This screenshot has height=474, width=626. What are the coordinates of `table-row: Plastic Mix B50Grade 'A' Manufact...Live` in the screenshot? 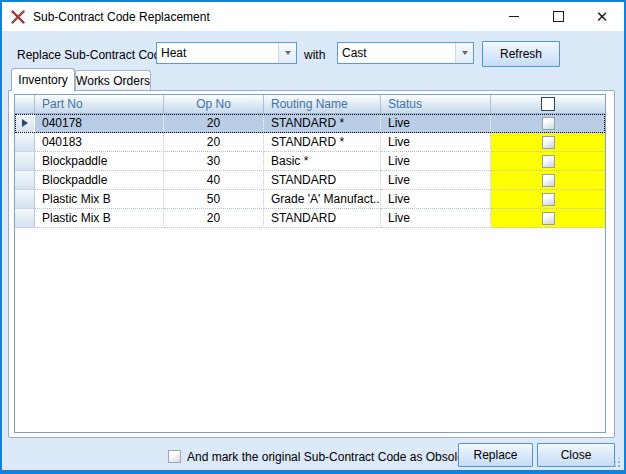 It's located at (310, 200).